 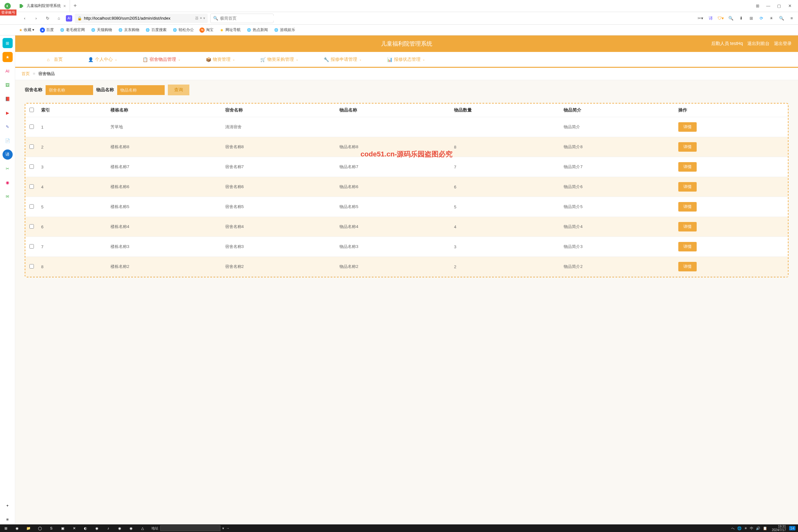 I want to click on bookmark-games: 🌐游戏娱乐, so click(x=284, y=30).